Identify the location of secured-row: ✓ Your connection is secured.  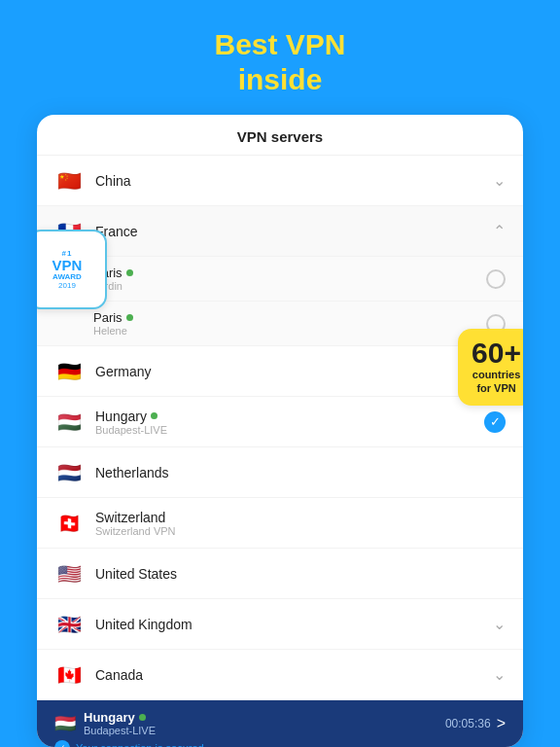
(280, 743).